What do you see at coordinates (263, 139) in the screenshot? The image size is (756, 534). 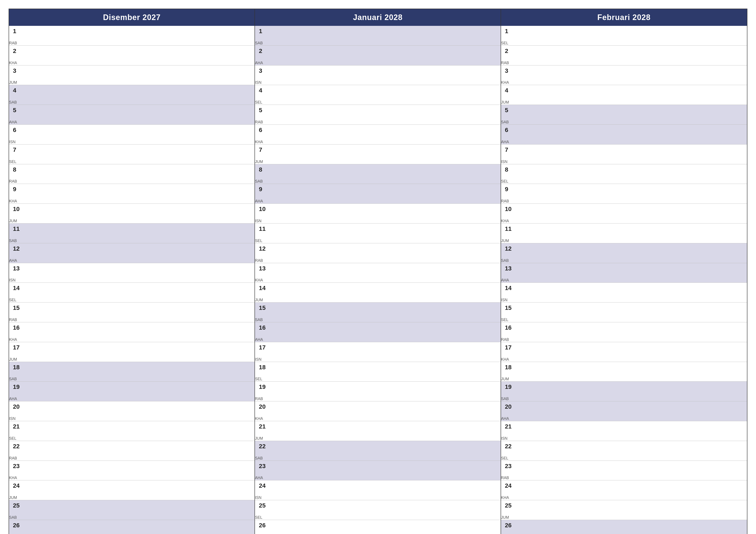 I see `day-name-1-5: KHA` at bounding box center [263, 139].